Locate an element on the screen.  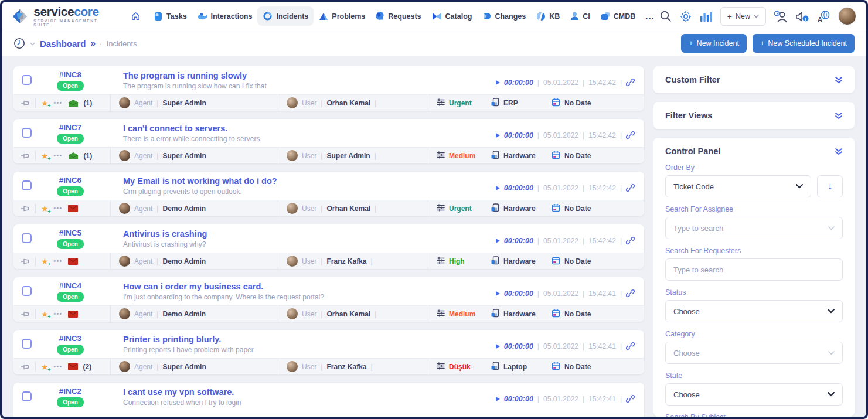
nav-item-incidents: Incidents is located at coordinates (285, 16).